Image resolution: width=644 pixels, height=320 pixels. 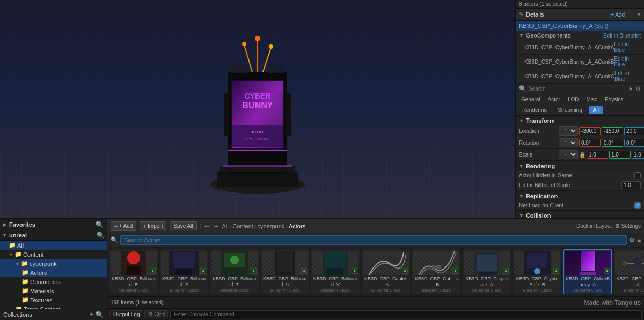 I want to click on sort-icon: ≡, so click(x=639, y=240).